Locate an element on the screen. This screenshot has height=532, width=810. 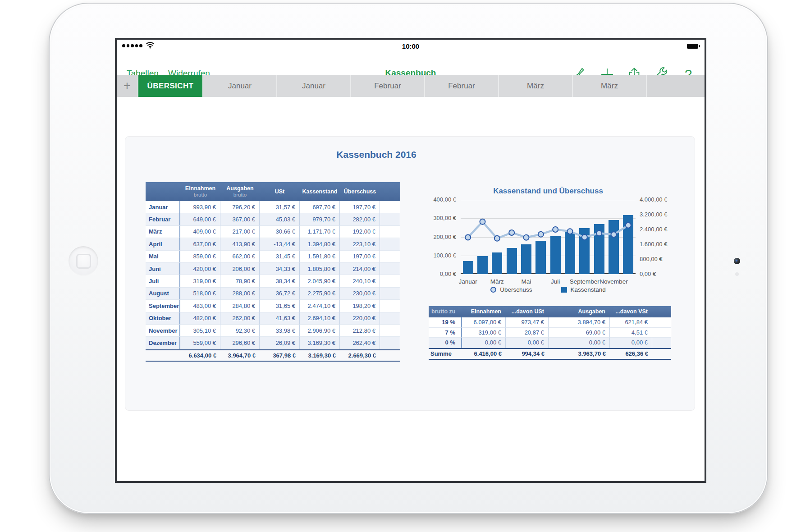
table-cell: 973,47 € is located at coordinates (527, 323).